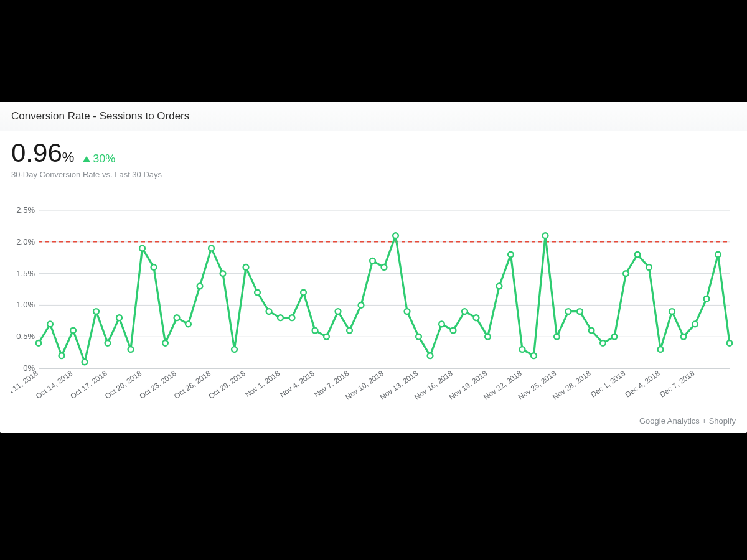 The height and width of the screenshot is (560, 747). I want to click on x-tick-label: Nov 28, 2018, so click(571, 386).